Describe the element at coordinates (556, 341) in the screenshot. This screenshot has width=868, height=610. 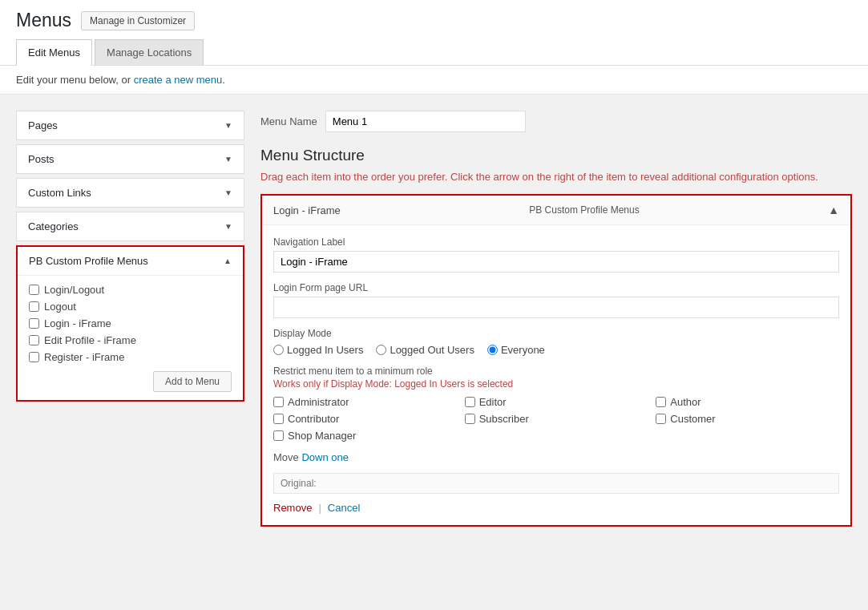
I see `display-mode-group: Display Mode Logged In Users Logged Out …` at that location.